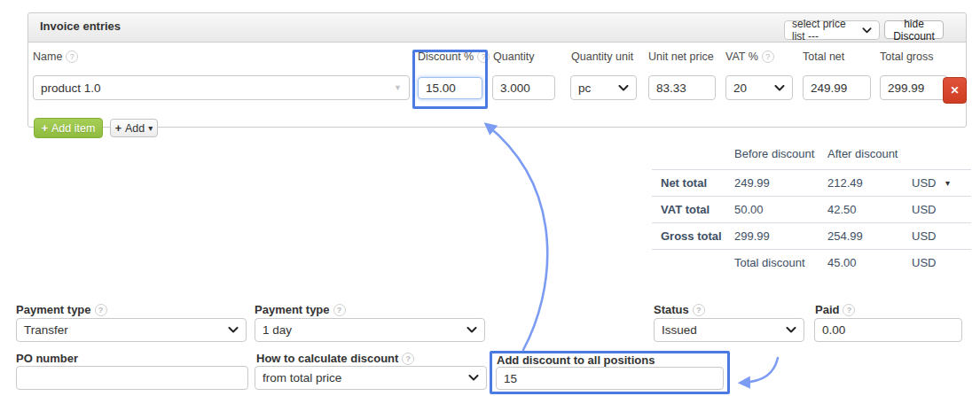 The image size is (980, 396). What do you see at coordinates (759, 88) in the screenshot?
I see `vat-select: 20` at bounding box center [759, 88].